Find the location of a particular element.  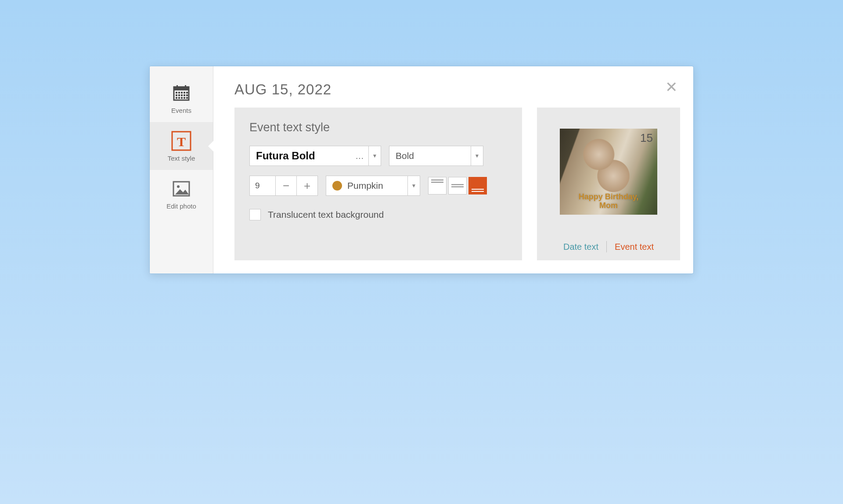

font-weight-value: Bold is located at coordinates (430, 156).